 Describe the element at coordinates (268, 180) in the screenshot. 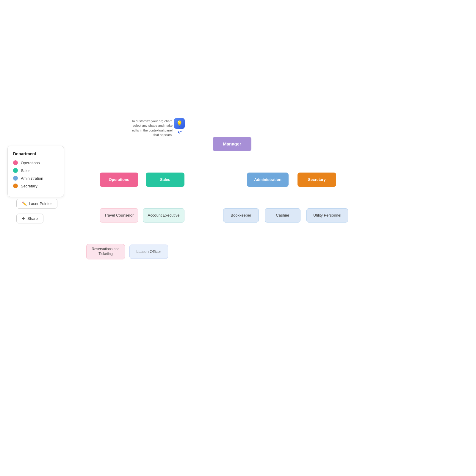

I see `administration-node: Administration` at that location.